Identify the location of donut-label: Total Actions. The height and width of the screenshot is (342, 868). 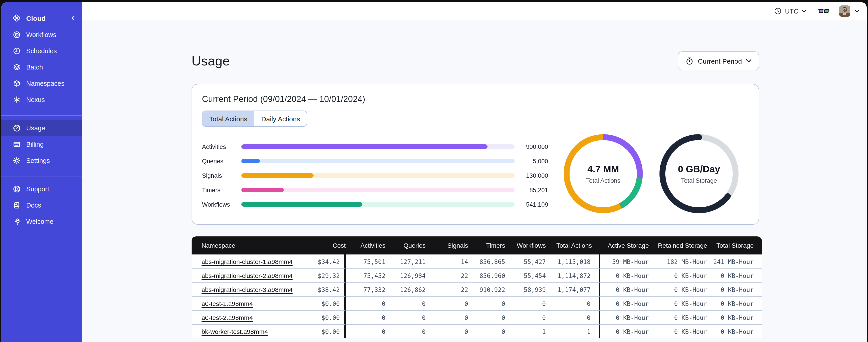
(603, 180).